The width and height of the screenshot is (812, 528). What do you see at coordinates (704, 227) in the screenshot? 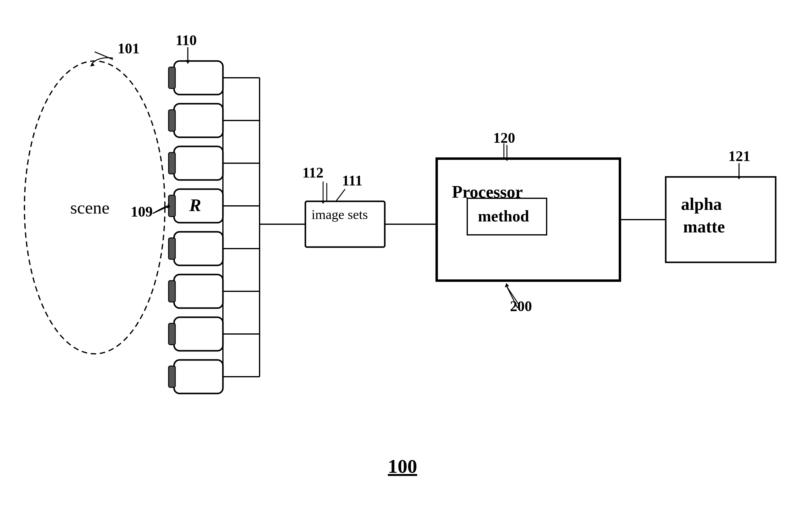
I see `matte-label: matte` at bounding box center [704, 227].